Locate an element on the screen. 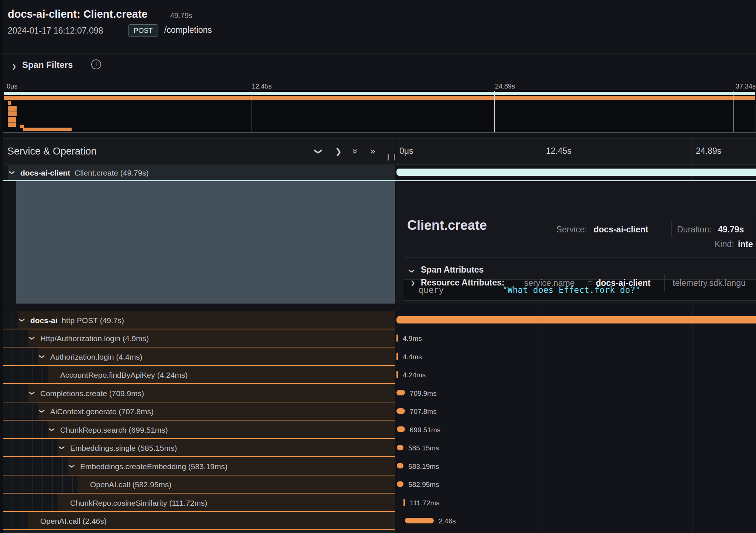  http-method-badge: POST is located at coordinates (143, 31).